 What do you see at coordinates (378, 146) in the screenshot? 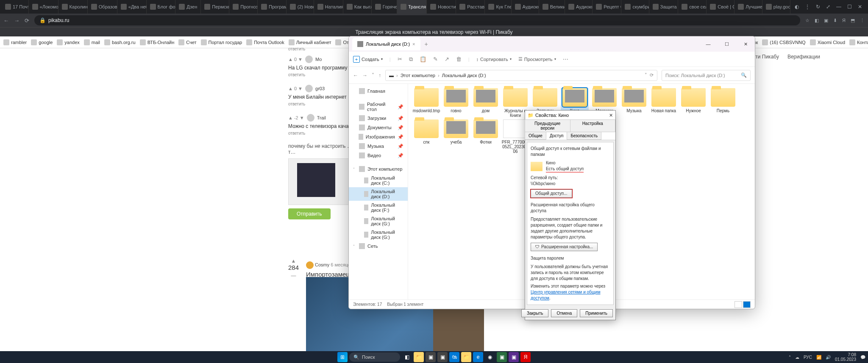
I see `nav-item: Музыка📌` at bounding box center [378, 146].